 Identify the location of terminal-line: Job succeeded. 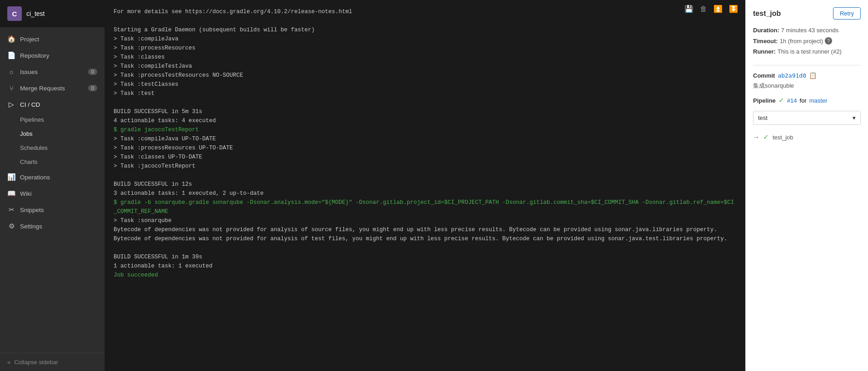
(425, 275).